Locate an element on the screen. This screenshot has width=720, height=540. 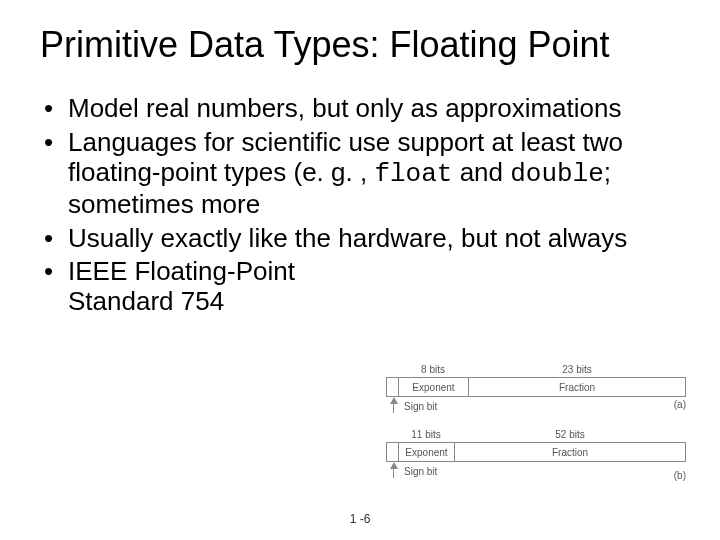
frac-bits-label: 23 bits is located at coordinates (577, 370).